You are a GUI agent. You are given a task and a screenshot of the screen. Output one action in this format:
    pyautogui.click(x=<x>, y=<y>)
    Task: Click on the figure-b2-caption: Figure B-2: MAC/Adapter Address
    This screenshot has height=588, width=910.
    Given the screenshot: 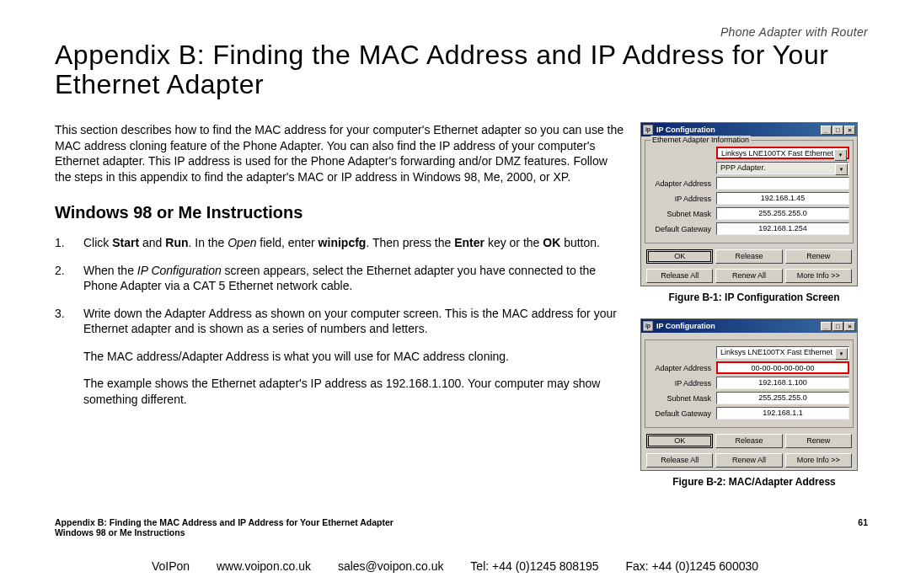 What is the action you would take?
    pyautogui.click(x=754, y=482)
    